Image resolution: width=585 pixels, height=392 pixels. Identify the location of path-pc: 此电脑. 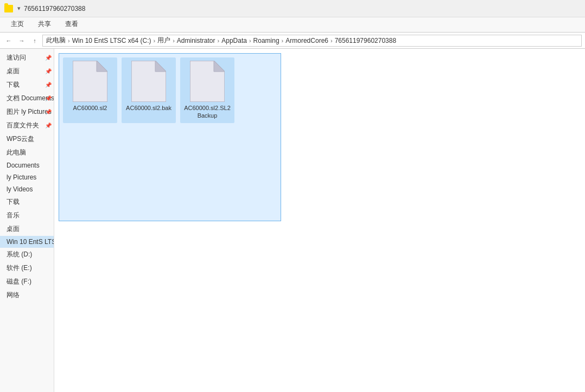
(56, 40).